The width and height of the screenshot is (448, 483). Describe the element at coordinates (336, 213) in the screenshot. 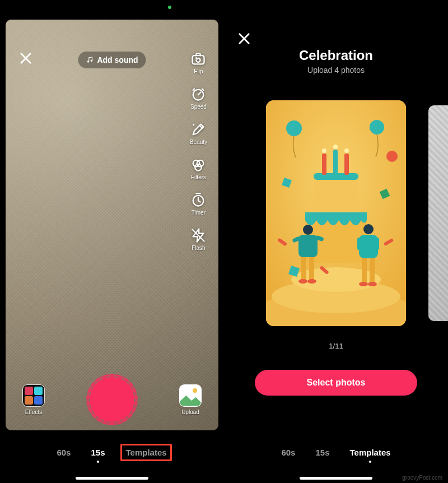

I see `template-preview-card` at that location.